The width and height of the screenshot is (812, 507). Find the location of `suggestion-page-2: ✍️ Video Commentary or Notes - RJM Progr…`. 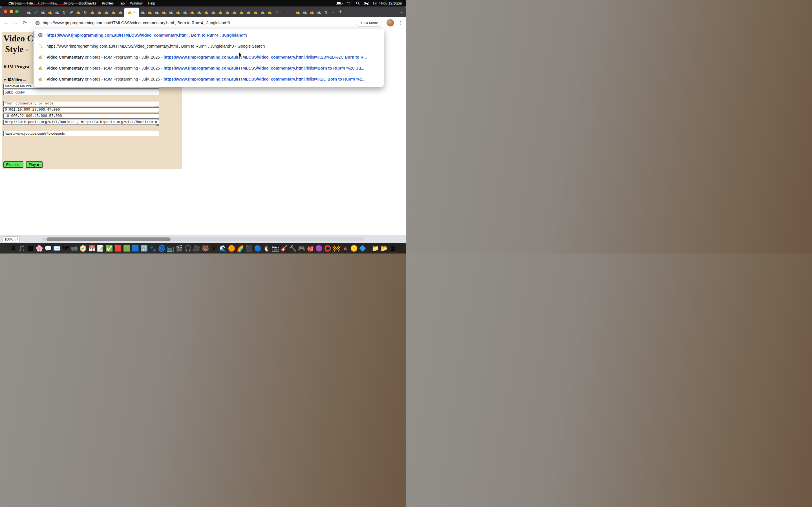

suggestion-page-2: ✍️ Video Commentary or Notes - RJM Progr… is located at coordinates (209, 68).